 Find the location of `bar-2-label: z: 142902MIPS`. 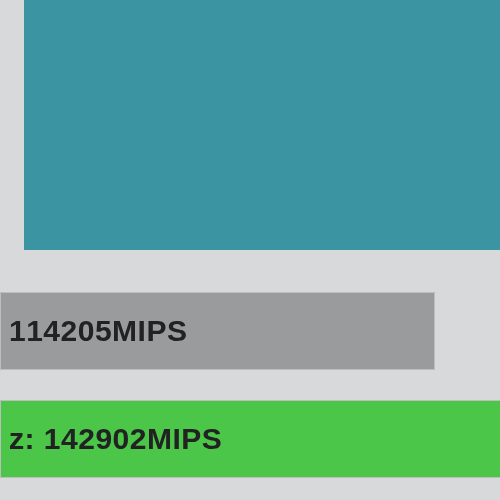

bar-2-label: z: 142902MIPS is located at coordinates (116, 439).